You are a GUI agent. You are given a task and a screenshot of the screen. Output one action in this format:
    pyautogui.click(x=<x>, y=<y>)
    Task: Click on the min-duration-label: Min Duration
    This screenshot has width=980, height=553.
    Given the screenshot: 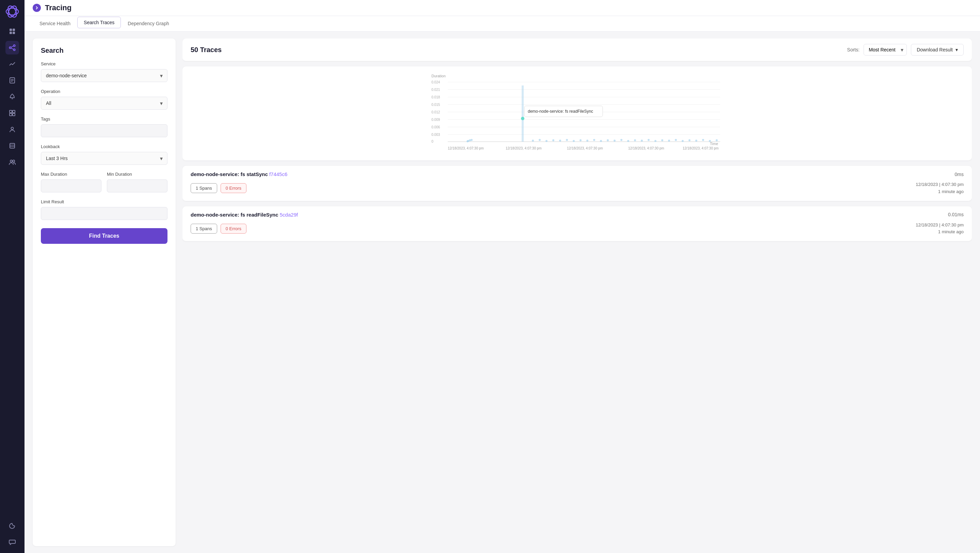 What is the action you would take?
    pyautogui.click(x=137, y=174)
    